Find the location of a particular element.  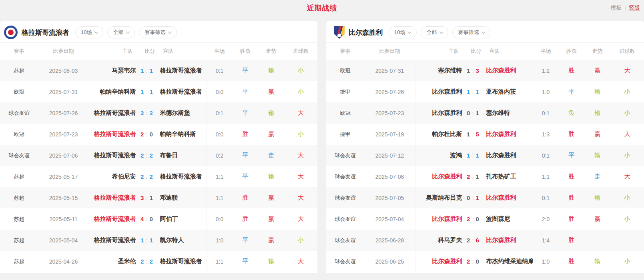

table-row: 捷甲2025-07-19帕尔杜比斯1:5比尔森胜利1:3胜赢大 is located at coordinates (485, 134).